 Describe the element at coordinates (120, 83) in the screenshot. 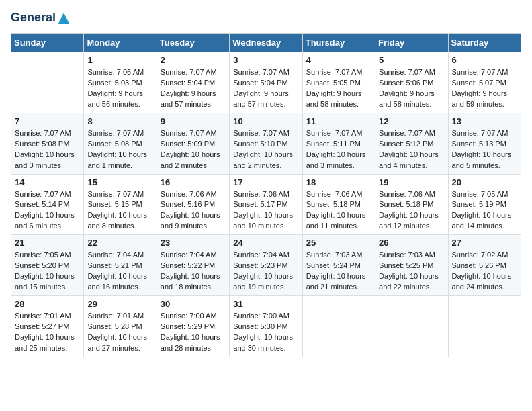

I see `calendar-cell: 1Sunrise: 7:06 AM Sunset: 5:03 PM Daylig…` at that location.